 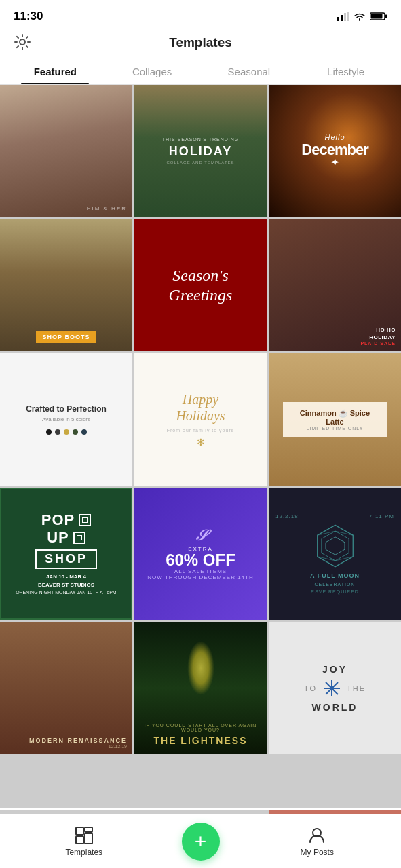 What do you see at coordinates (360, 16) in the screenshot?
I see `wifi-icon` at bounding box center [360, 16].